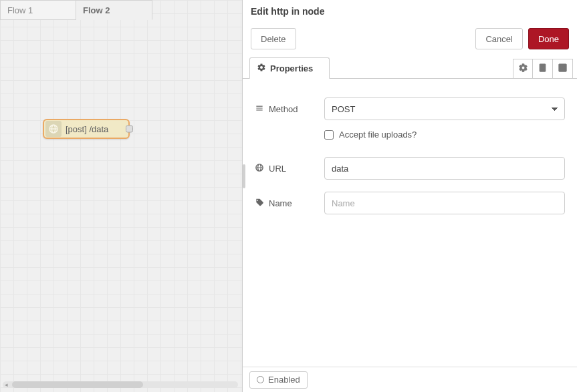 The width and height of the screenshot is (577, 392). Describe the element at coordinates (277, 168) in the screenshot. I see `url-label-text: URL` at that location.